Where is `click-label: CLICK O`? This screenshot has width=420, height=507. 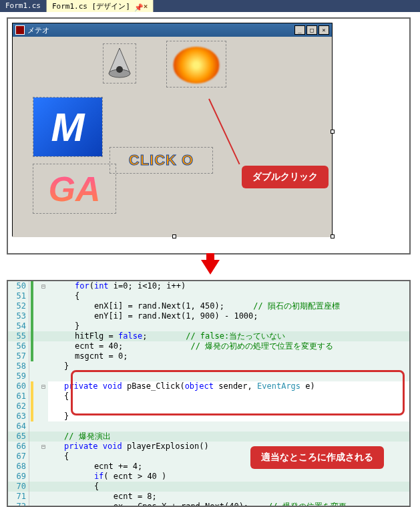 click-label: CLICK O is located at coordinates (162, 160).